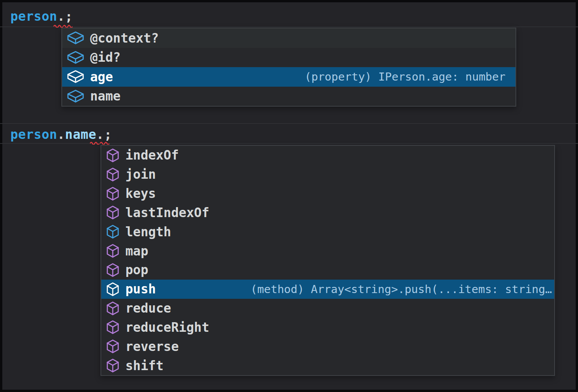 The image size is (578, 392). I want to click on suggest-item: reverse, so click(328, 346).